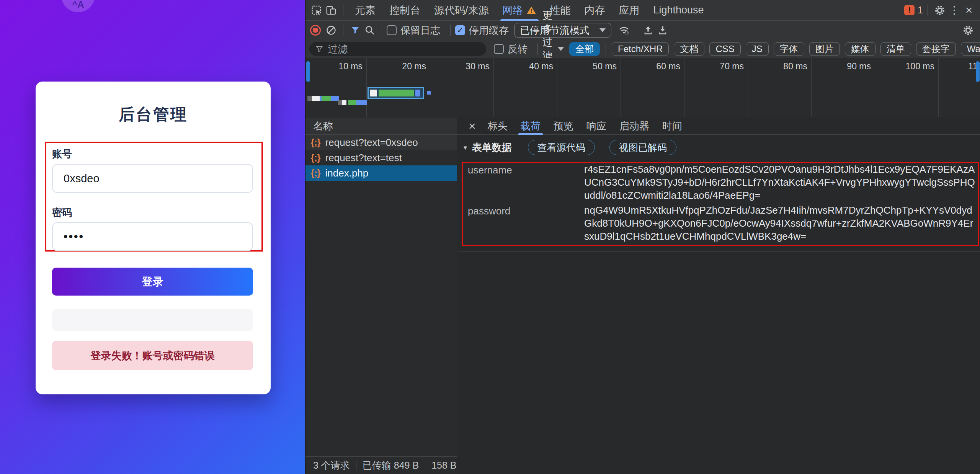  What do you see at coordinates (978, 72) in the screenshot?
I see `timeline-right-handle` at bounding box center [978, 72].